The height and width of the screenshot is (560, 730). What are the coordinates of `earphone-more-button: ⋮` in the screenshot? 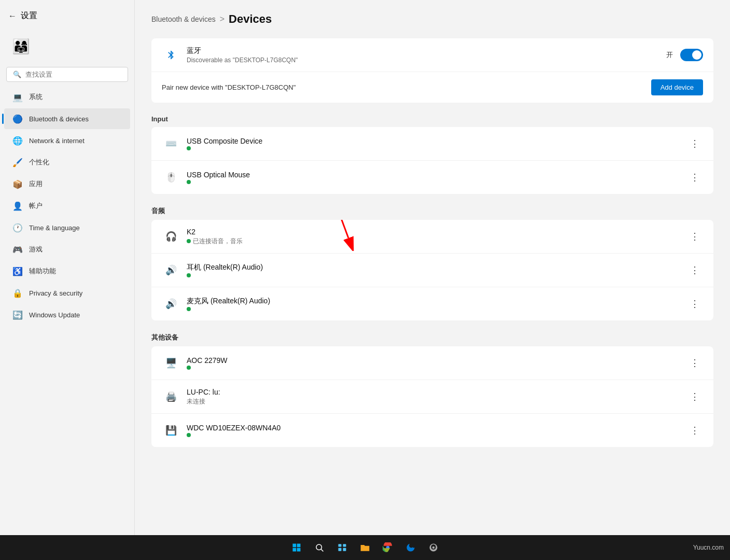 It's located at (695, 270).